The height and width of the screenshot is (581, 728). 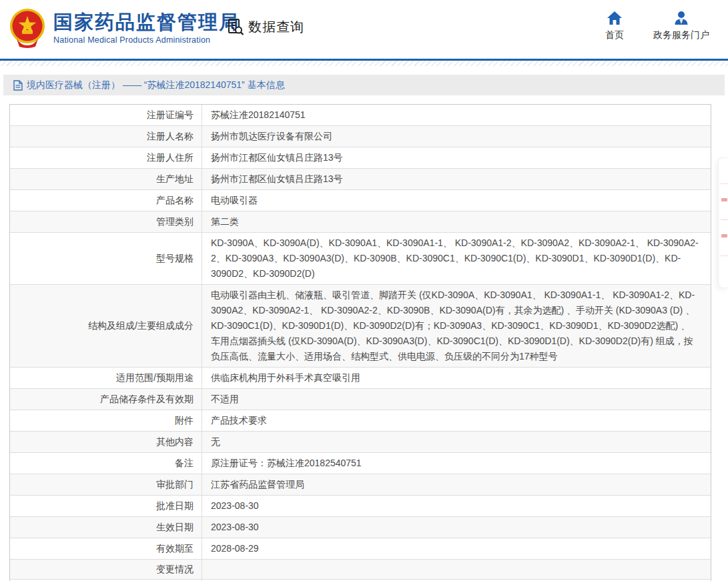 What do you see at coordinates (360, 549) in the screenshot?
I see `table-row: 有效期至2028-08-29` at bounding box center [360, 549].